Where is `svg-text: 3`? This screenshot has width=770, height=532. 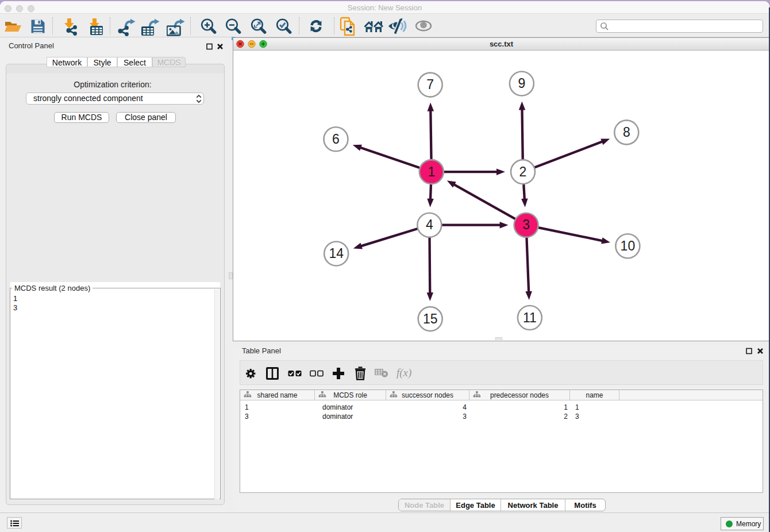
svg-text: 3 is located at coordinates (526, 225).